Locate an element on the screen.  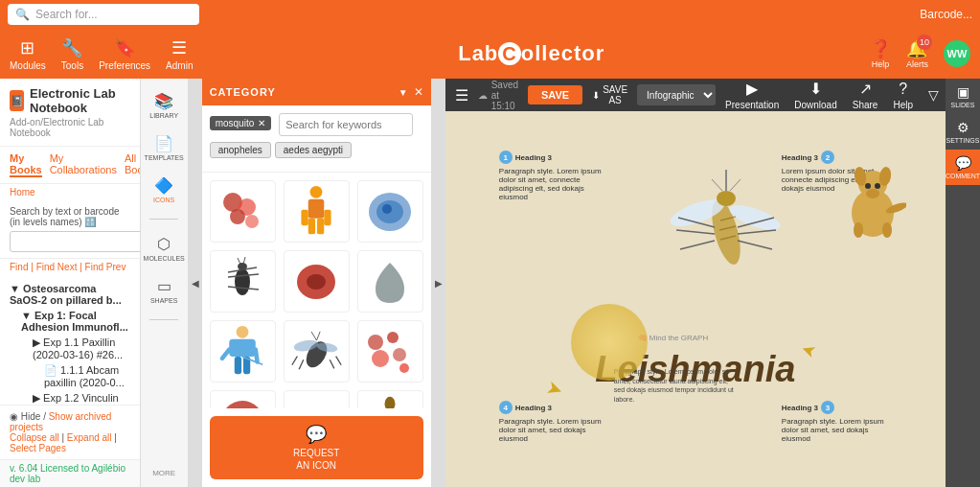
tree-item: ▼ Exp 1: Focal Adhesion Immunofl... is located at coordinates (76, 321).